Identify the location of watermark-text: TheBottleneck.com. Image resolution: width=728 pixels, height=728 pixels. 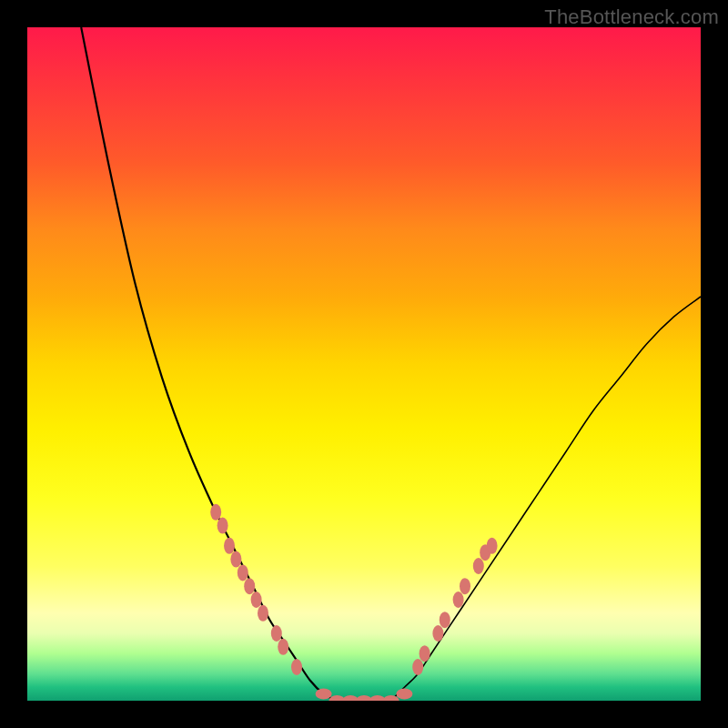
(632, 17).